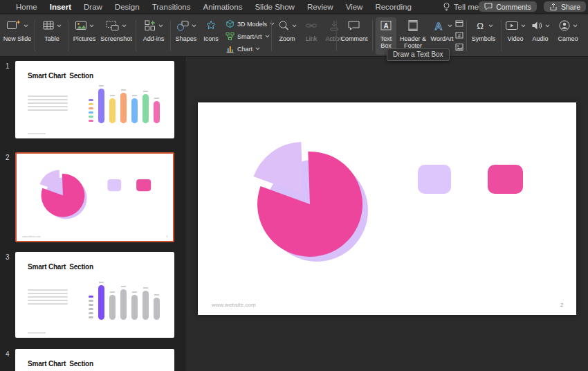  I want to click on chart-icon, so click(230, 48).